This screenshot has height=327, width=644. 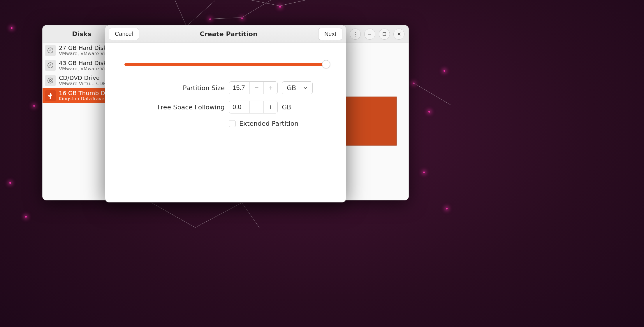 What do you see at coordinates (269, 124) in the screenshot?
I see `extended-partition-label: Extended Partition` at bounding box center [269, 124].